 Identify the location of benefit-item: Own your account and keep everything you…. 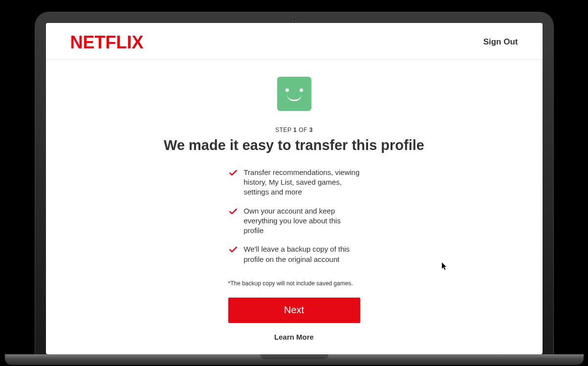
(294, 221).